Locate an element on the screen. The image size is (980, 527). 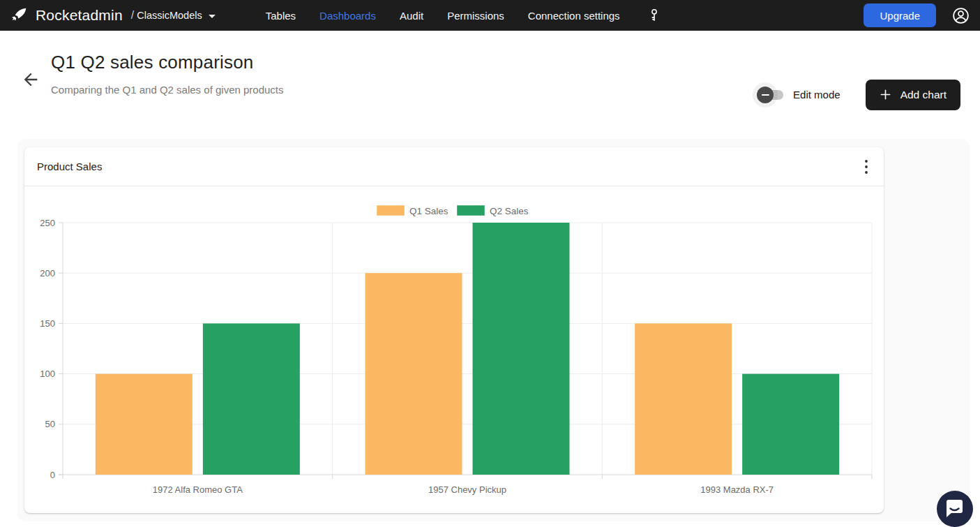
account-button is located at coordinates (961, 15).